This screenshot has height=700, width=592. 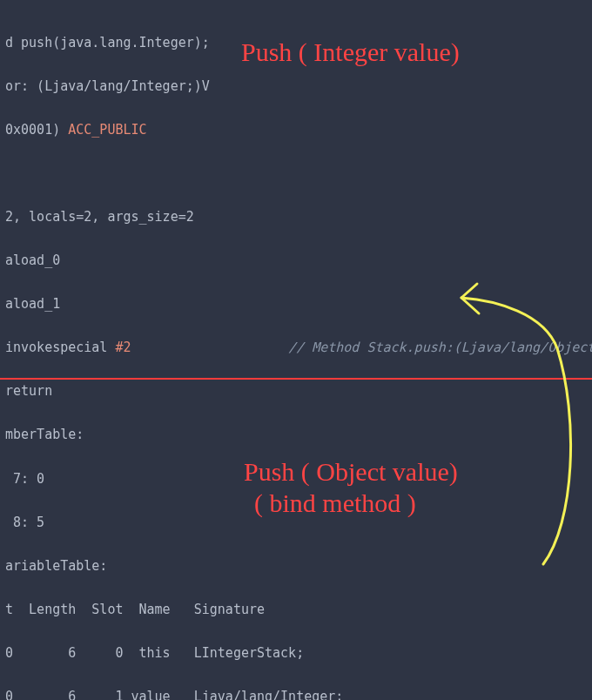 What do you see at coordinates (356, 503) in the screenshot?
I see `annotation-line: ( bind method )` at bounding box center [356, 503].